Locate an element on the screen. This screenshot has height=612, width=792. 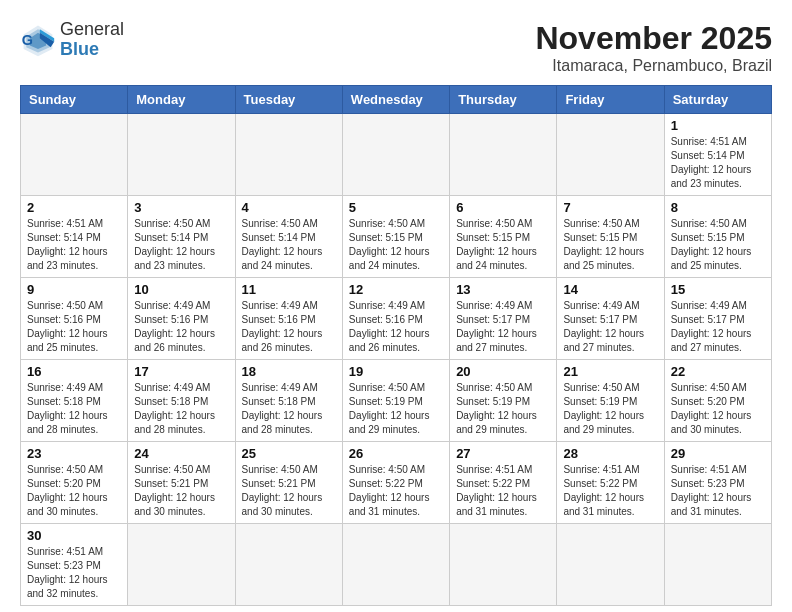
logo: G General Blue is located at coordinates (72, 40).